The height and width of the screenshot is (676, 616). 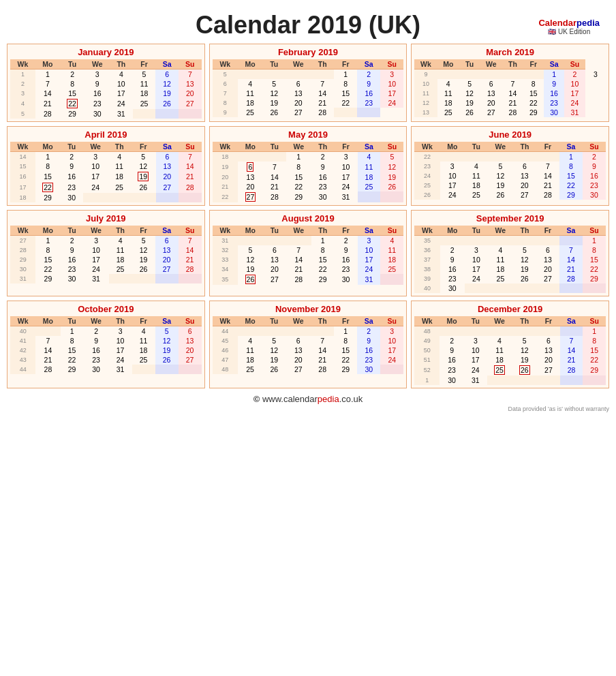 What do you see at coordinates (97, 322) in the screenshot?
I see `col-header-we: We` at bounding box center [97, 322].